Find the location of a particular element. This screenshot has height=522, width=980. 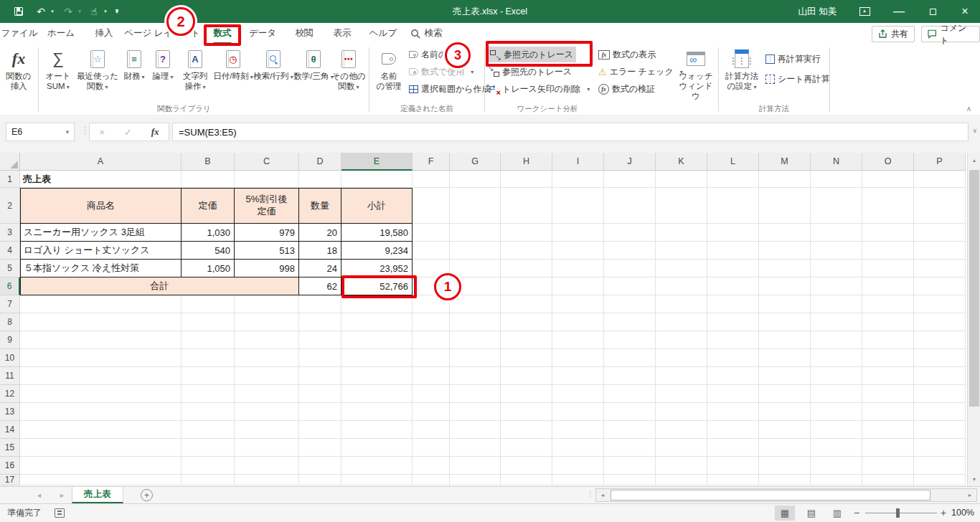

cell-N14 is located at coordinates (837, 430).